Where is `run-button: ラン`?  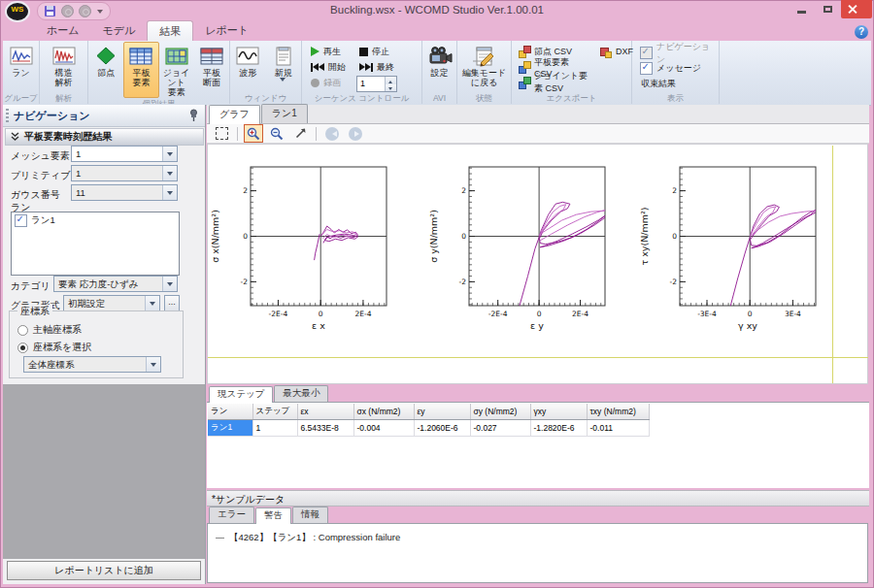 run-button: ラン is located at coordinates (21, 67).